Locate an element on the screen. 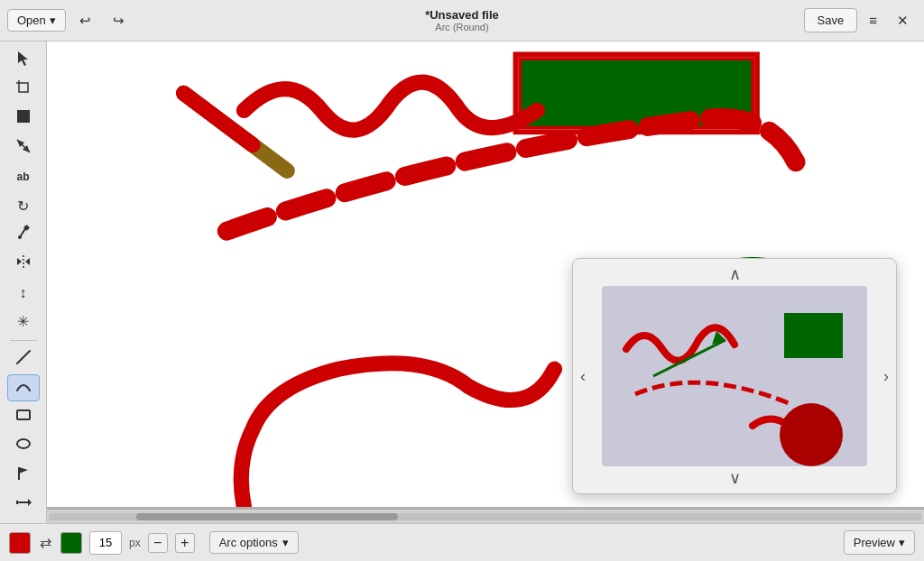 The width and height of the screenshot is (924, 561). eyedropper-icon is located at coordinates (23, 235).